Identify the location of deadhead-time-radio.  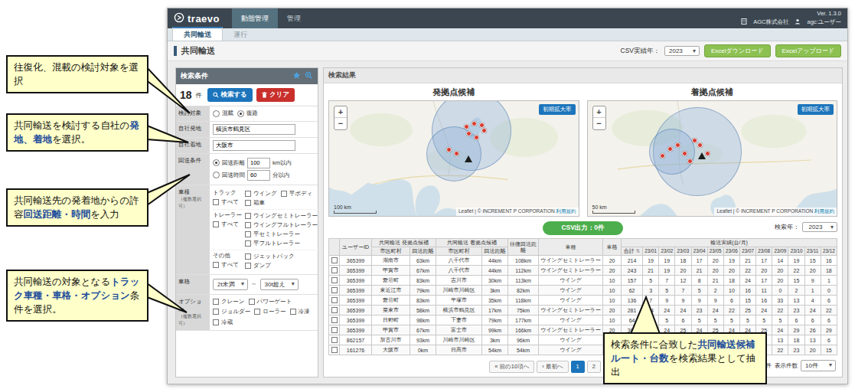
(216, 175).